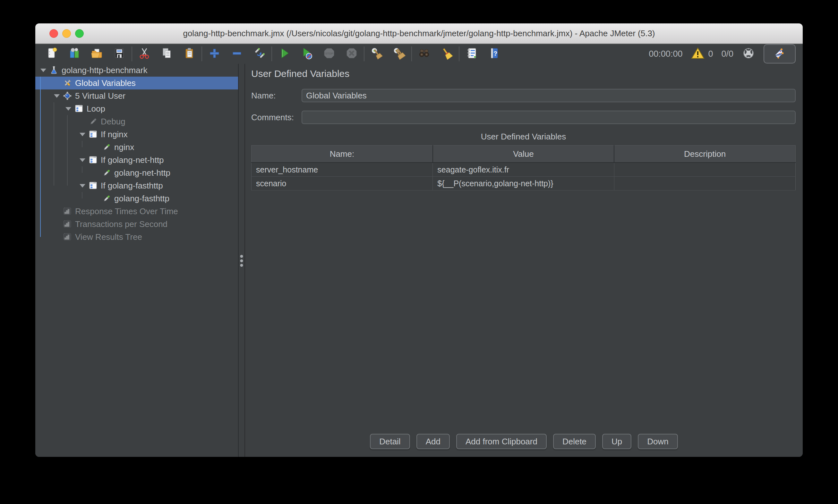 The image size is (838, 504). Describe the element at coordinates (494, 54) in the screenshot. I see `help-button: ?` at that location.